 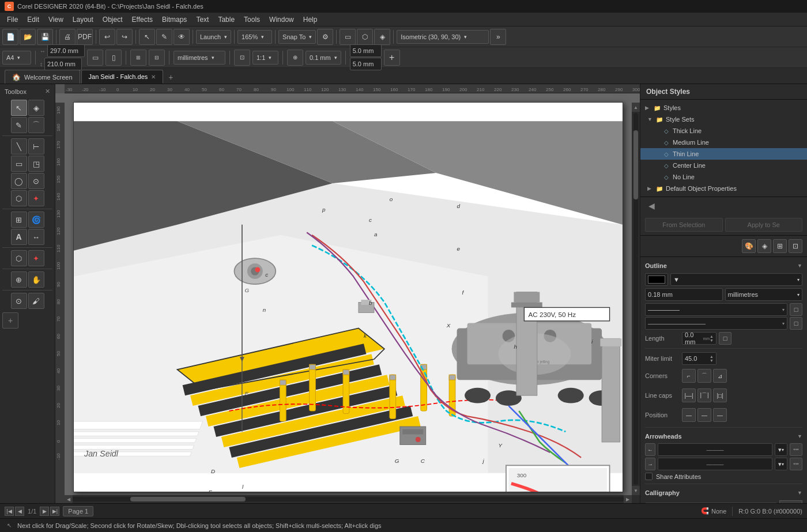 I want to click on panel-icon4: ⊡, so click(x=795, y=246).